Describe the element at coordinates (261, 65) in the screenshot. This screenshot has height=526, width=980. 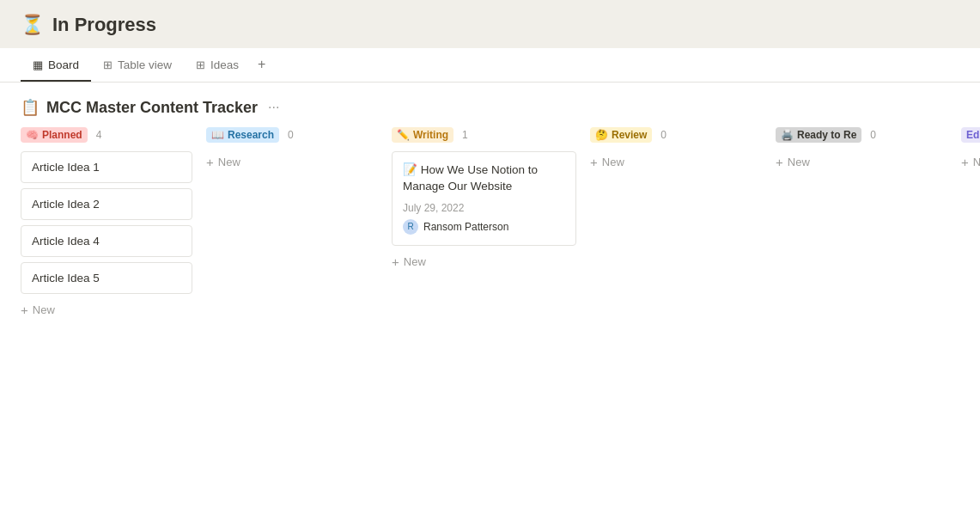
I see `add-view-button: +` at that location.